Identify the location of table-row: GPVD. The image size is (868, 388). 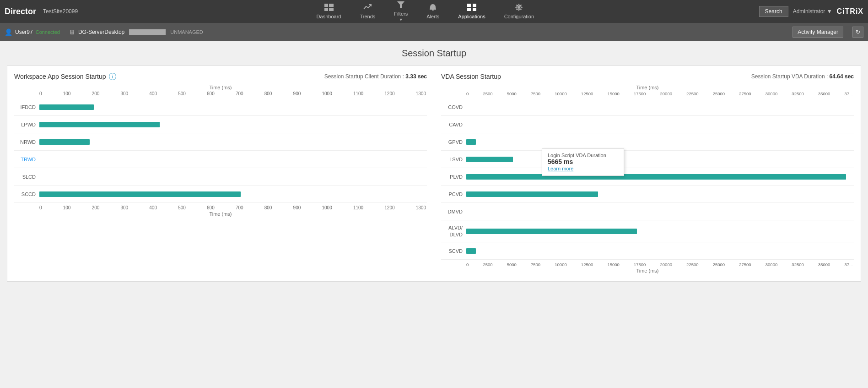
(647, 142).